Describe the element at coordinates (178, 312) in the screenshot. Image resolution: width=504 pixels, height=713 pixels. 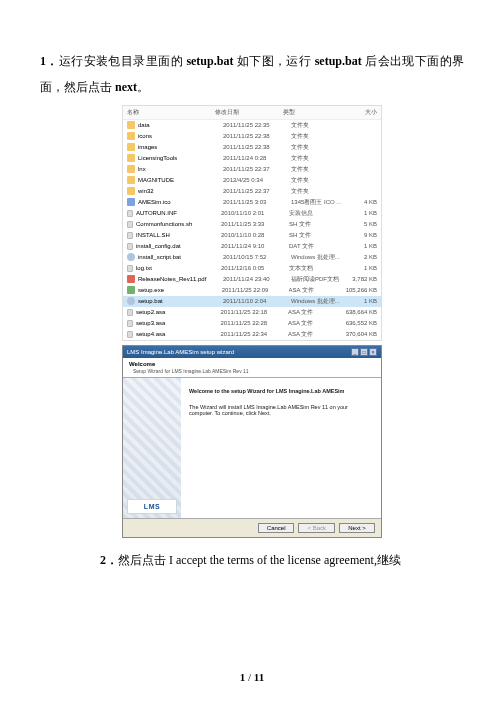
I see `cell-name: setup2.asa` at that location.